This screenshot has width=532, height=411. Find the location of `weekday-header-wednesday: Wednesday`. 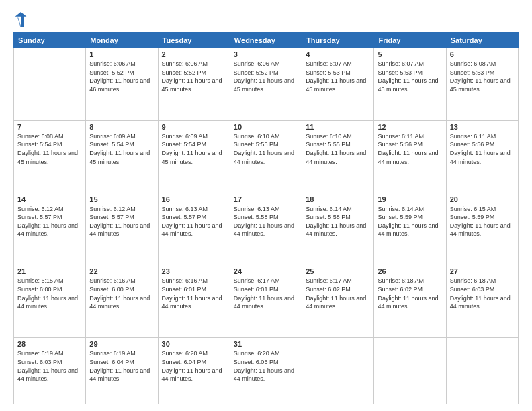

weekday-header-wednesday: Wednesday is located at coordinates (266, 40).